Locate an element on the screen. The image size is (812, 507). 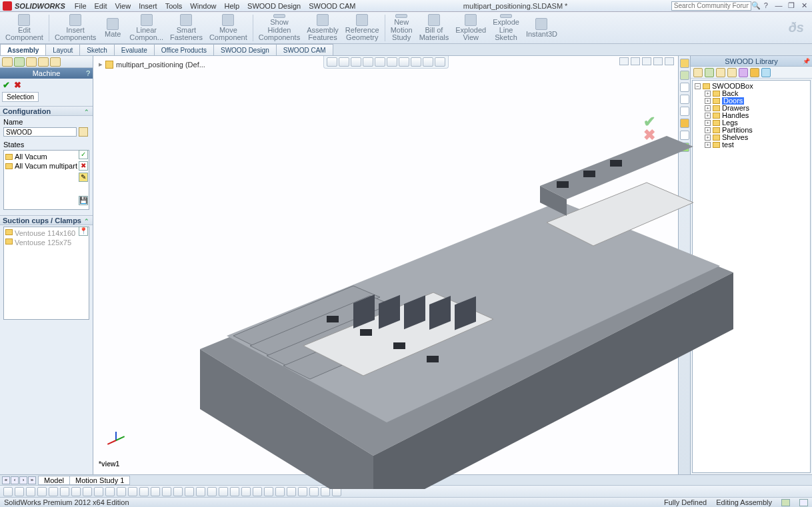
tab-assembly: Assembly is located at coordinates (23, 49).